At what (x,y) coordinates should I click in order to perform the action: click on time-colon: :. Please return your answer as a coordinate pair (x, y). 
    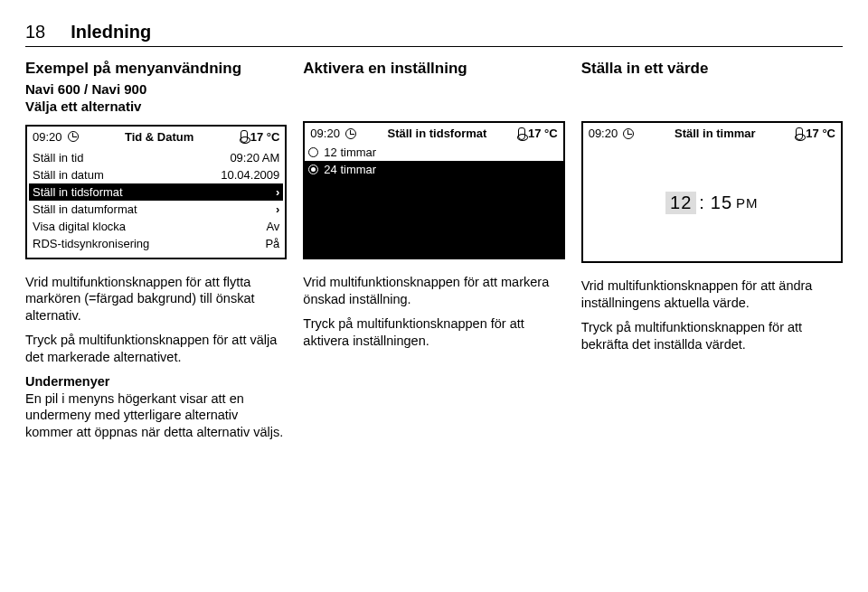
    Looking at the image, I should click on (702, 202).